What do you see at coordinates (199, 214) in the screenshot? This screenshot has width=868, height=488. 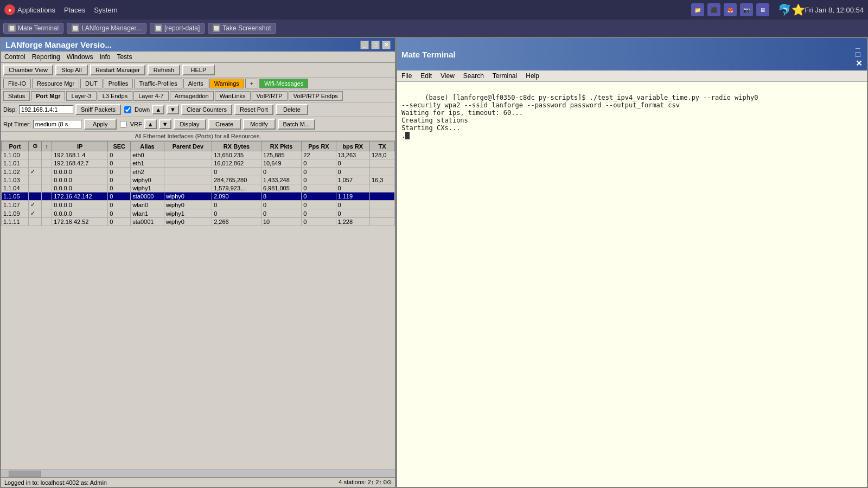 I see `table-row: 1.1.09✓0.0.0.00wlan1wiphy10000` at bounding box center [199, 214].